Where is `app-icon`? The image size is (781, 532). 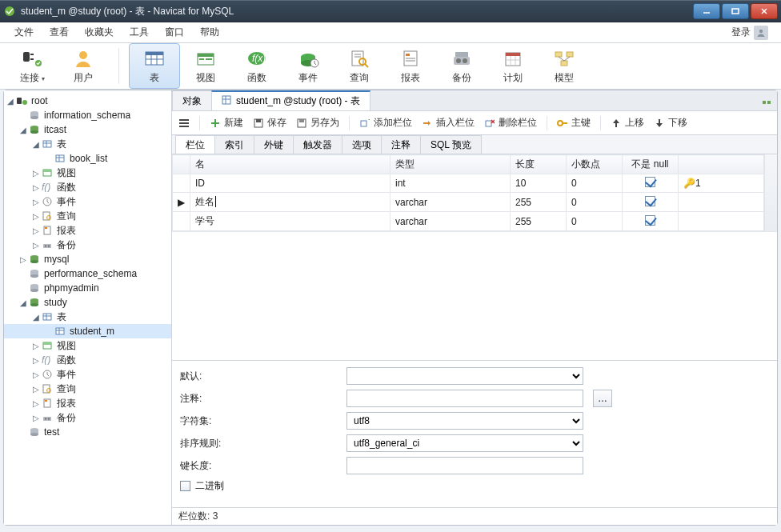
app-icon is located at coordinates (10, 11).